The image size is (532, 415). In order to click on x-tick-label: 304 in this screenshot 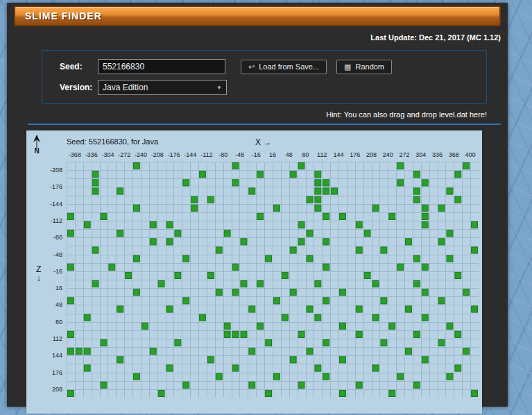, I will do `click(420, 155)`.